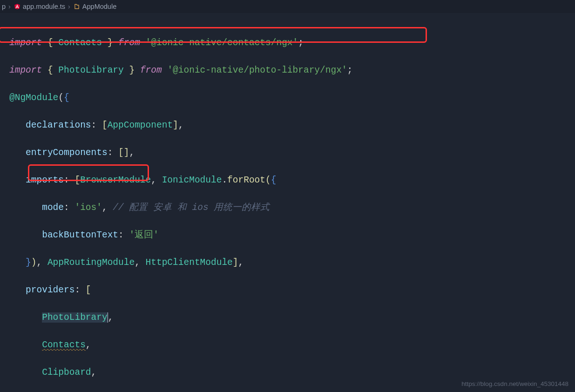  What do you see at coordinates (17, 7) in the screenshot?
I see `angular-file-icon` at bounding box center [17, 7].